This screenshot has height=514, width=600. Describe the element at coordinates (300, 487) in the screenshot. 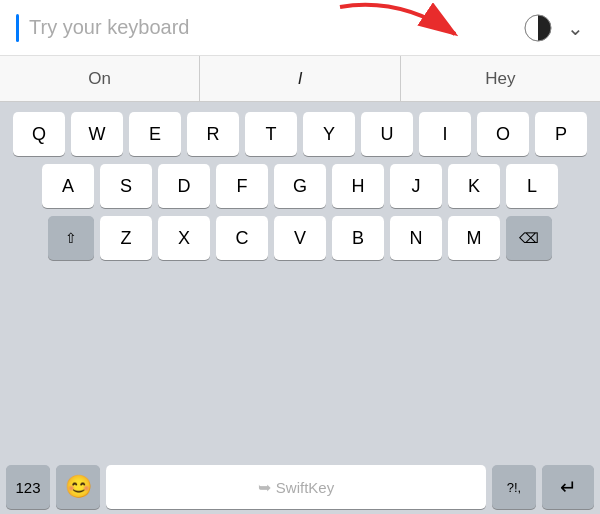

I see `bottom-bar: 123 😊 ➥ SwiftKey ?!, ↵` at that location.